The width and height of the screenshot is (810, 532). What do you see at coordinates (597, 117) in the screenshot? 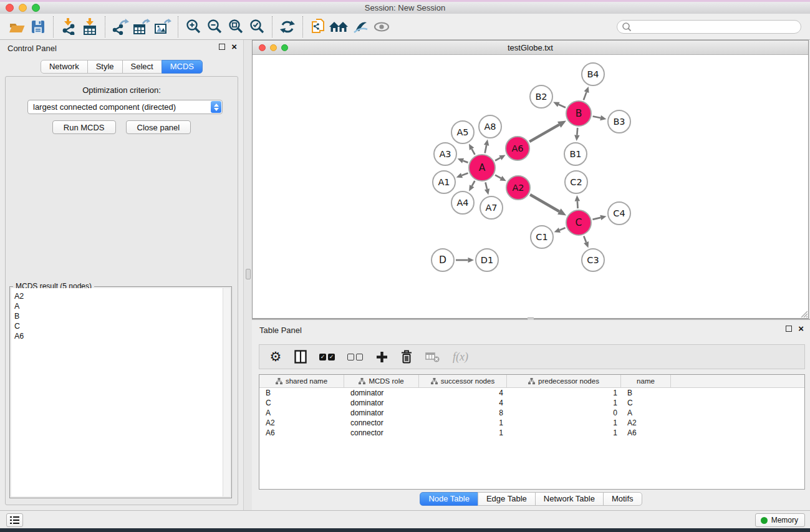
I see `edge-B-B3` at bounding box center [597, 117].